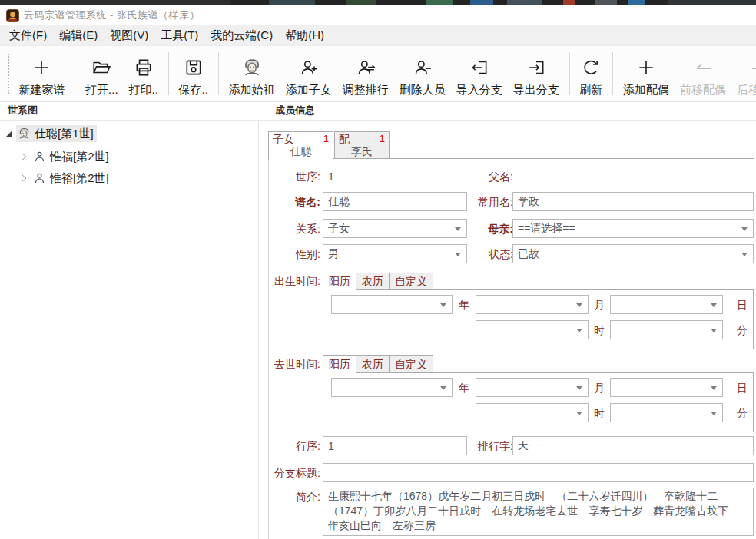  I want to click on genealogy-name-label: 谱名:, so click(278, 203).